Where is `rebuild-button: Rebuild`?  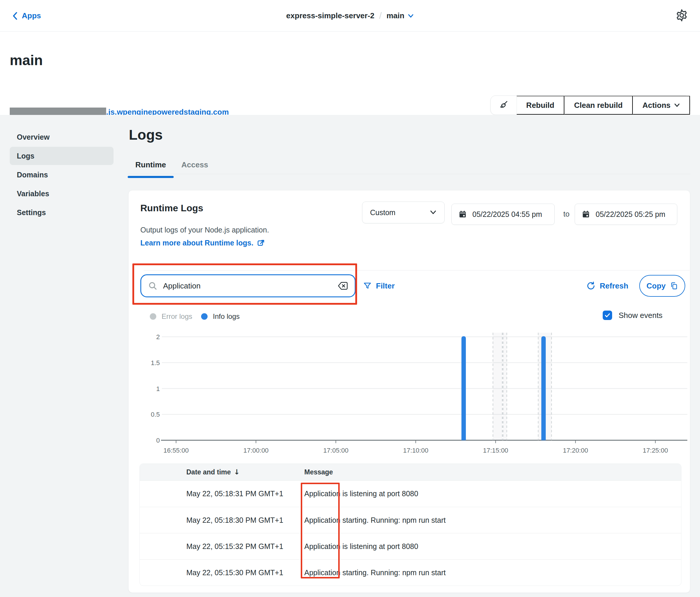 rebuild-button: Rebuild is located at coordinates (541, 105).